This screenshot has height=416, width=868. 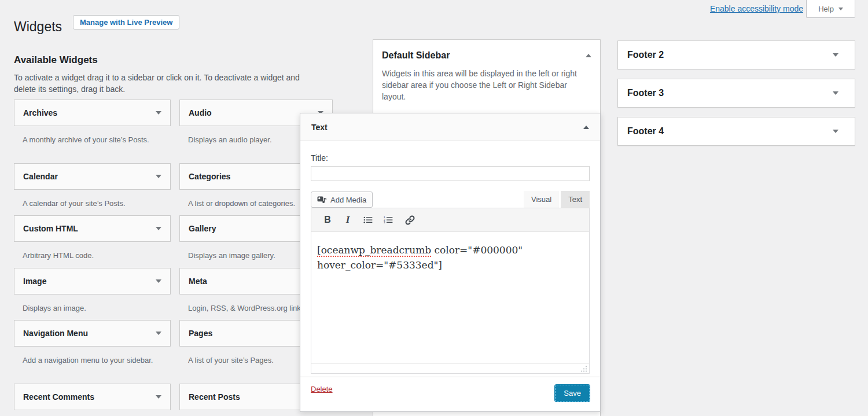 I want to click on bold-button: B, so click(x=328, y=220).